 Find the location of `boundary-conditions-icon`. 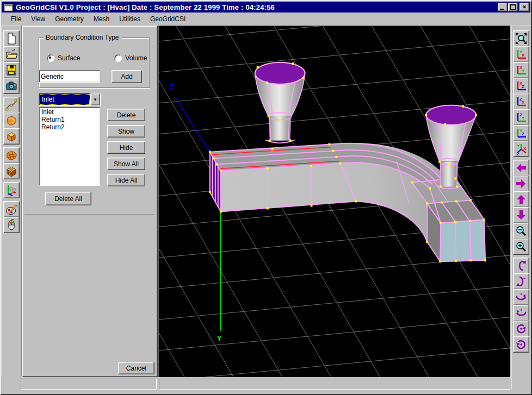

boundary-conditions-icon is located at coordinates (11, 190).